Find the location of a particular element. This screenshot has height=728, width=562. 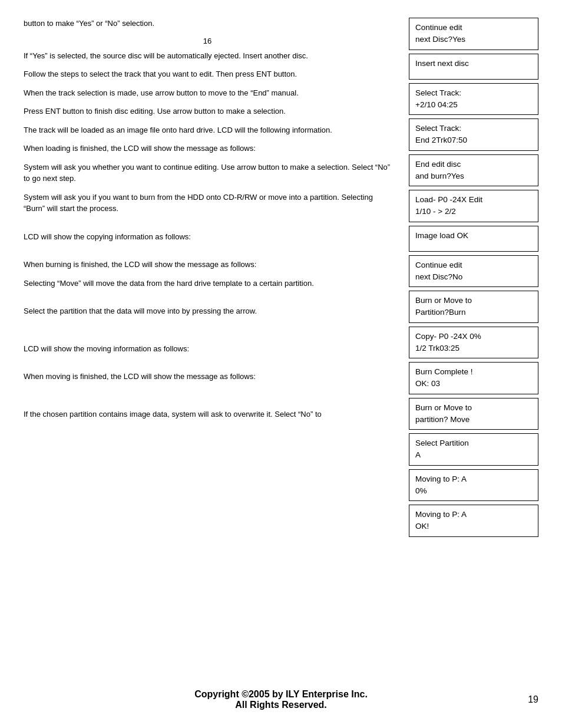

text-block-11: LCD will show the copying information as… is located at coordinates (207, 237).